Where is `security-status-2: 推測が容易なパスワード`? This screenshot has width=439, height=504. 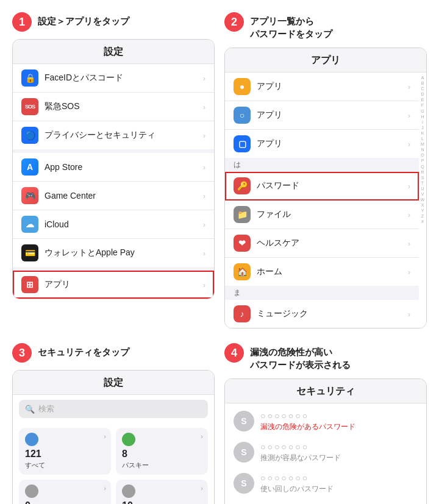
security-status-2: 推測が容易なパスワード is located at coordinates (301, 458).